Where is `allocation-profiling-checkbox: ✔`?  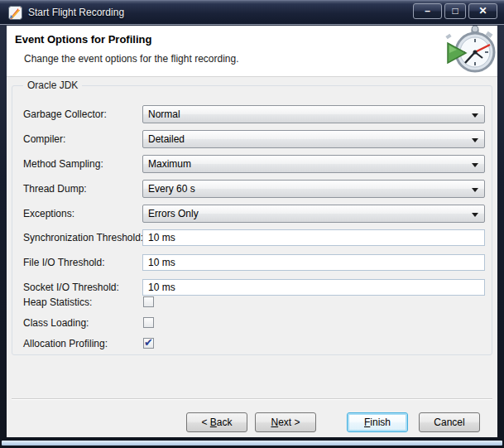 allocation-profiling-checkbox: ✔ is located at coordinates (149, 343).